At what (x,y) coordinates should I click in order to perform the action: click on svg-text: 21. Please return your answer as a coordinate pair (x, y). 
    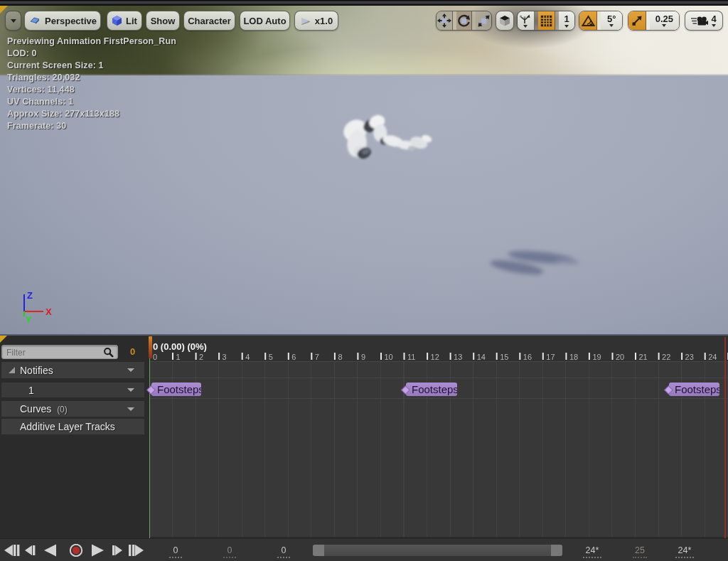
    Looking at the image, I should click on (643, 357).